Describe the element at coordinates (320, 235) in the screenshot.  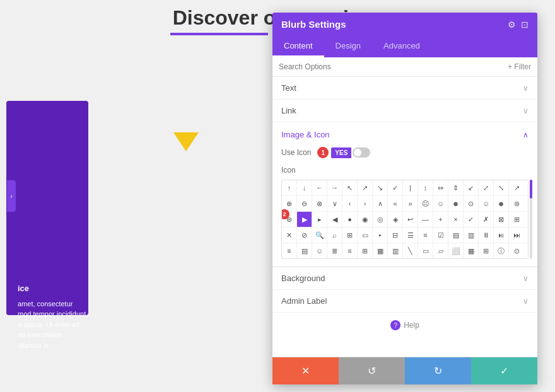
I see `icon-cell: 🔍` at that location.